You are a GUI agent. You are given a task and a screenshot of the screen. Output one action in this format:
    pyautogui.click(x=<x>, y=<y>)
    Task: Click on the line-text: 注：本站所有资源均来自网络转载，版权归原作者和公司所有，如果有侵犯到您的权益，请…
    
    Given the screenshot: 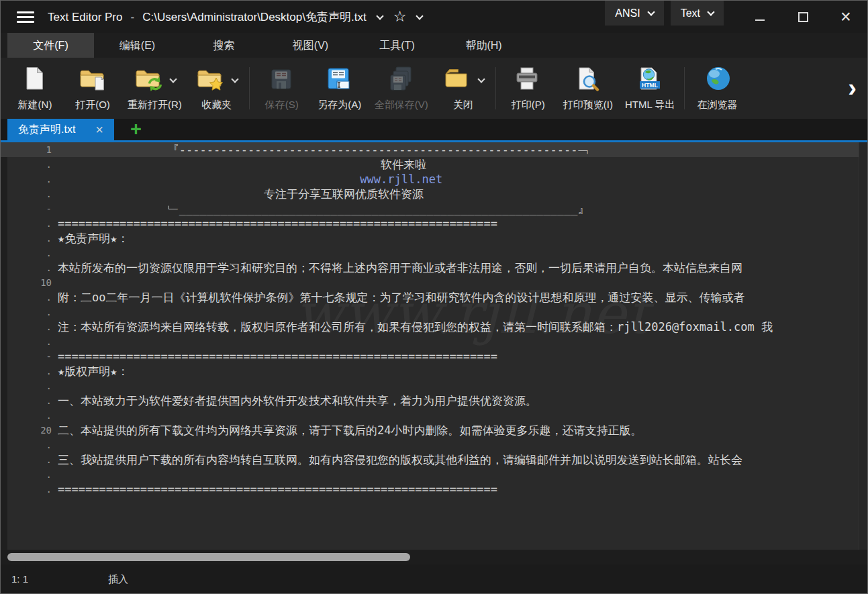 What is the action you would take?
    pyautogui.click(x=412, y=327)
    